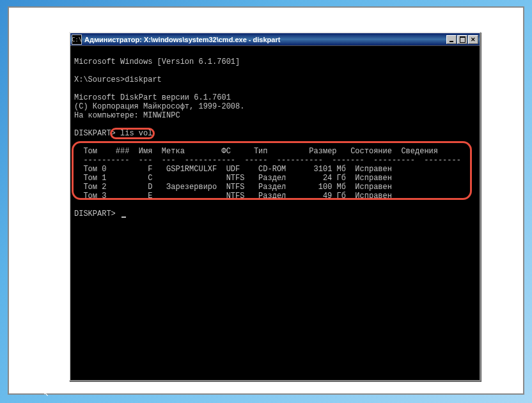 Image resolution: width=532 pixels, height=403 pixels. What do you see at coordinates (159, 107) in the screenshot?
I see `copyright-line: (C) Корпорация Майкрософт, 1999-2008.` at bounding box center [159, 107].